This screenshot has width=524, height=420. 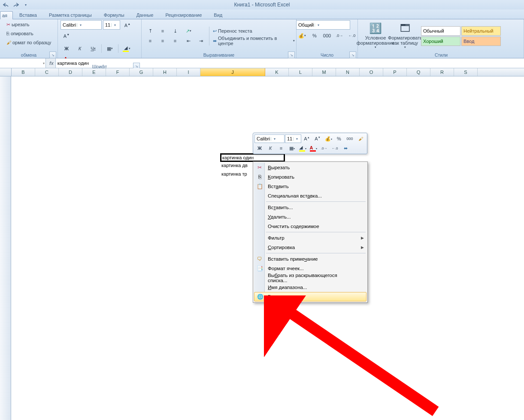 I want to click on mini-comma: 000, so click(x=350, y=139).